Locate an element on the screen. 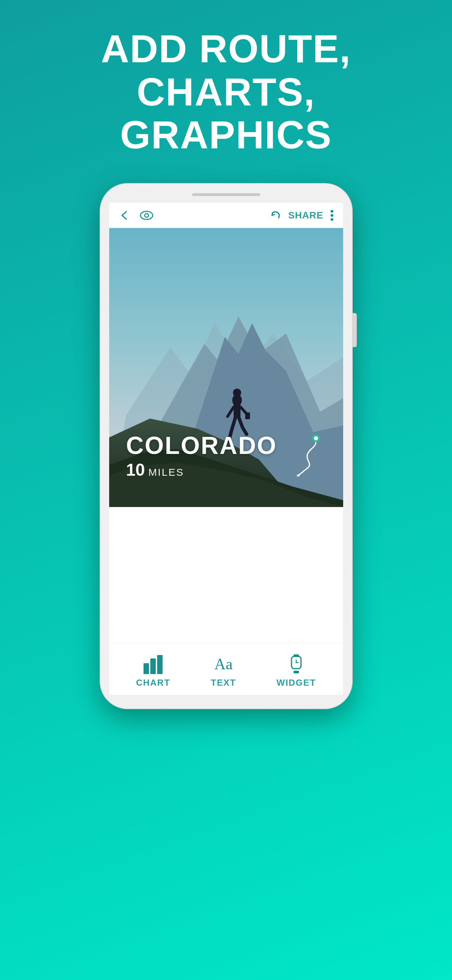 The image size is (452, 980). more-options-button is located at coordinates (332, 215).